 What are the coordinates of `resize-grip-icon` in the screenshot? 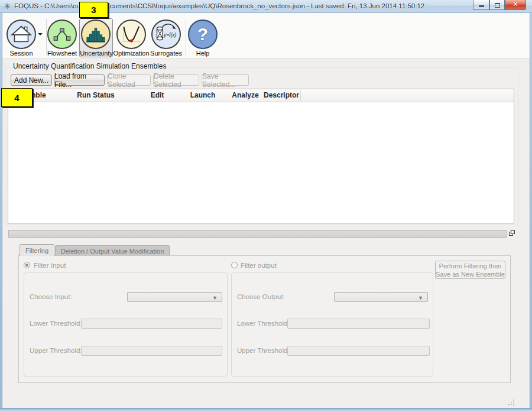 It's located at (511, 403).